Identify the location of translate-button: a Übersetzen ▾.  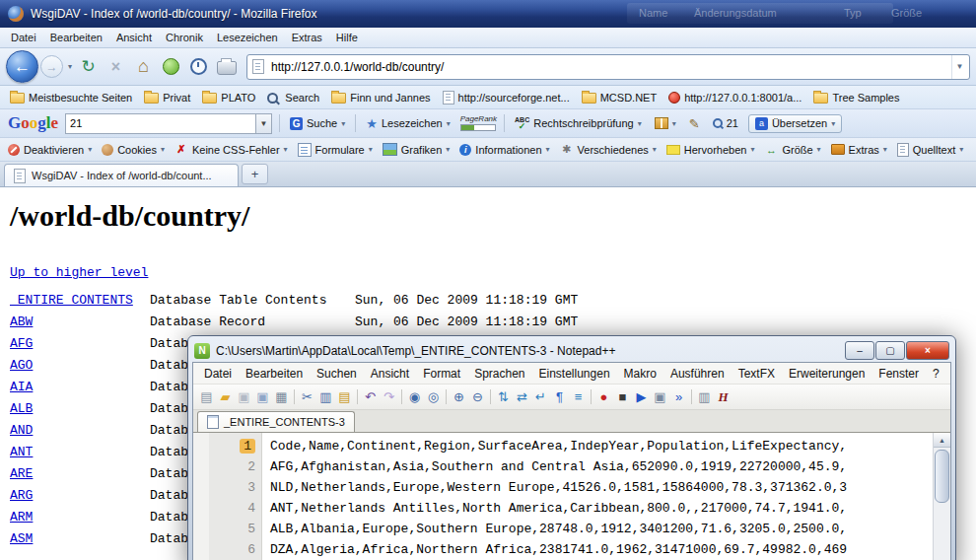
(795, 124).